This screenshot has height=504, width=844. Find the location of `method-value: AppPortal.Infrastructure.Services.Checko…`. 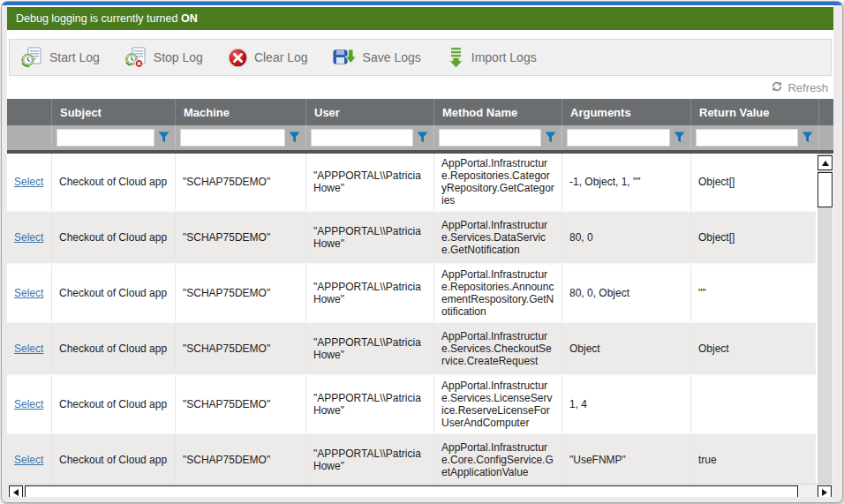

method-value: AppPortal.Infrastructure.Services.Checko… is located at coordinates (498, 349).